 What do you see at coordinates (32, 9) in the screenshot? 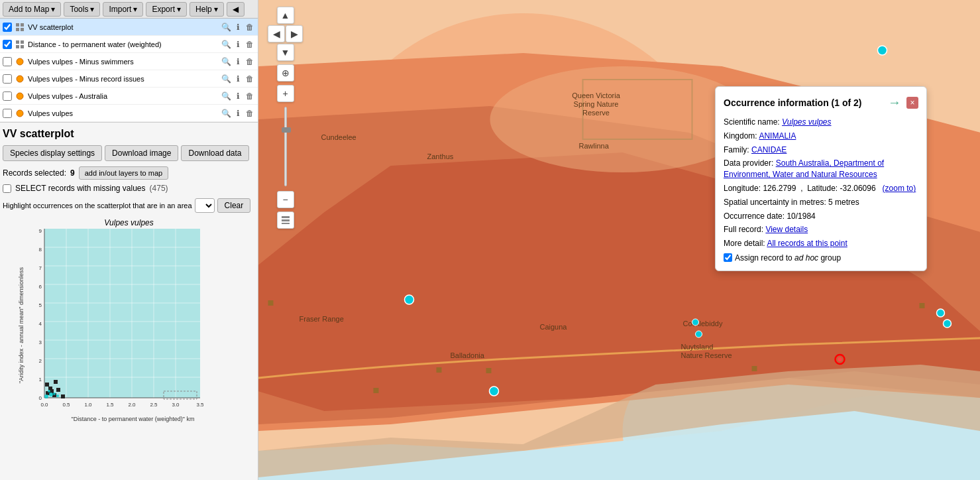
I see `add-to-map-btn: Add to Map ▾` at bounding box center [32, 9].